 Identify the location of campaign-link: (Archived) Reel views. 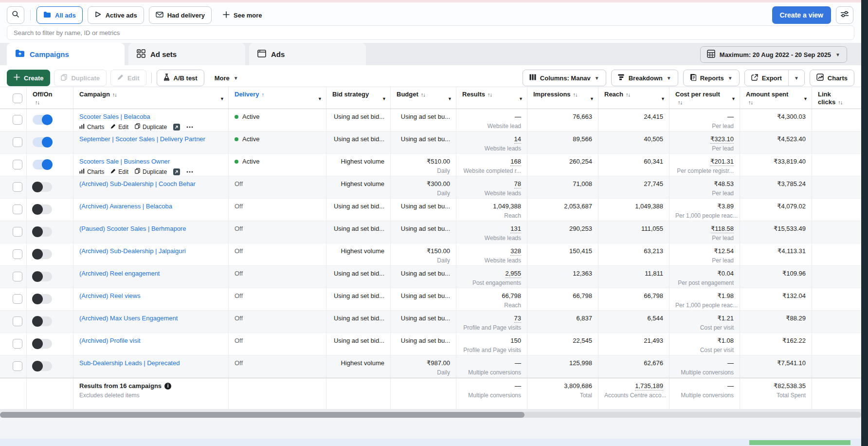
(151, 296).